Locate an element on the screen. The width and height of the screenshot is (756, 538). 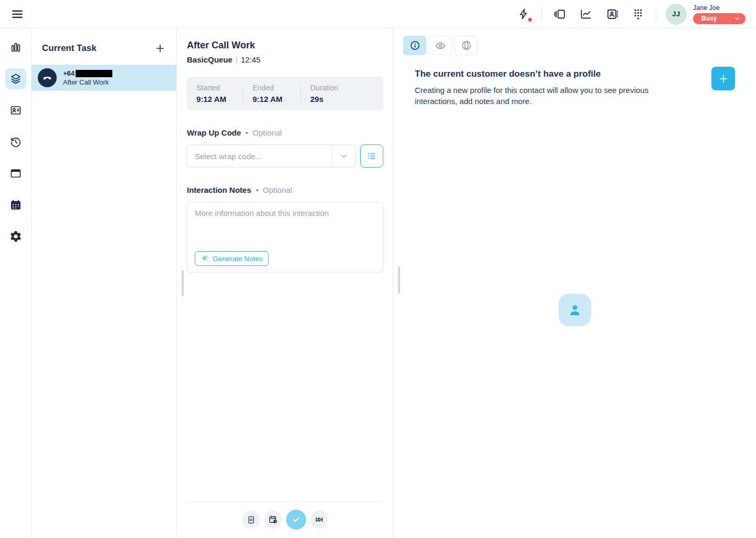
generate-notes-button: Generate Notes is located at coordinates (232, 258).